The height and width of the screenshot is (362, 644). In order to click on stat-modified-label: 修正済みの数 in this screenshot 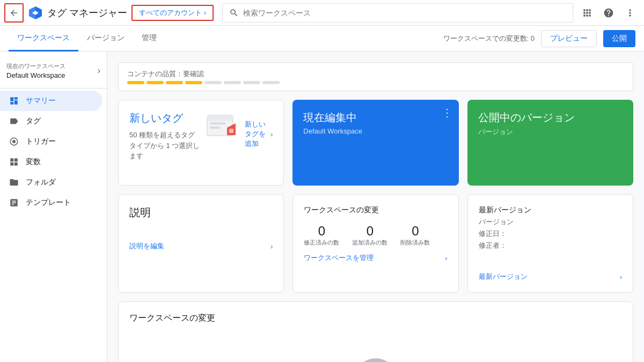, I will do `click(321, 242)`.